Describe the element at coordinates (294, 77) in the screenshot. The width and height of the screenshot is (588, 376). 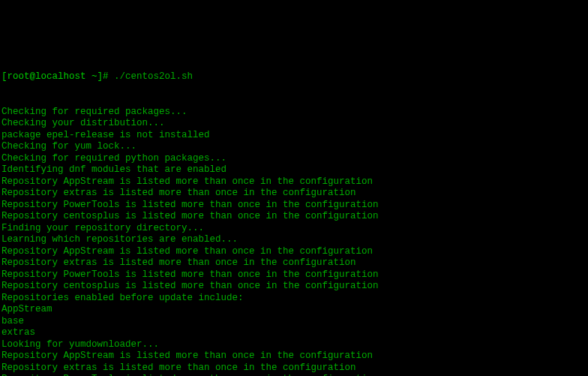
I see `prompt-line: [root@localhost ~]# ./centos2ol.sh` at that location.